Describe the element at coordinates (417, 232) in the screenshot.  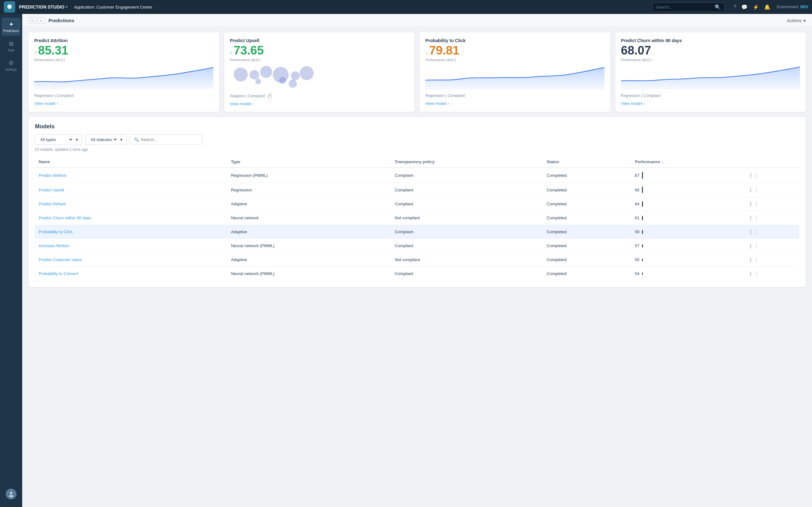
I see `table-row: Probability to Click Adaptive Compliant …` at that location.